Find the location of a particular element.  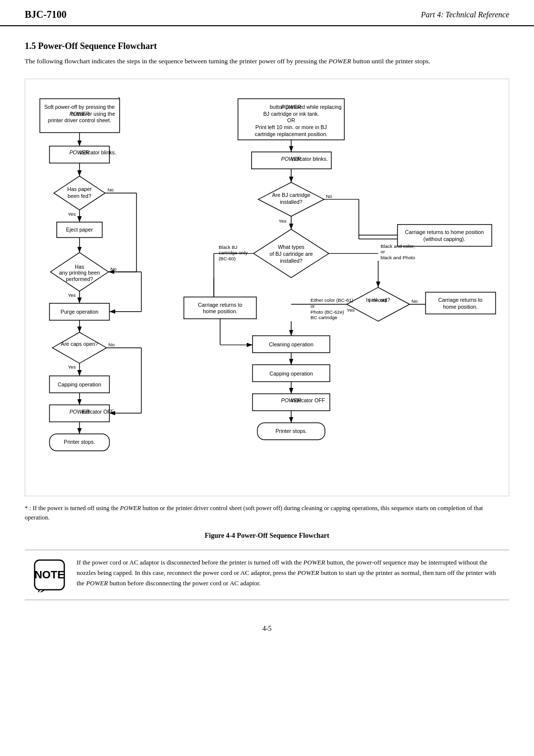

footer: 4-5 is located at coordinates (267, 626).